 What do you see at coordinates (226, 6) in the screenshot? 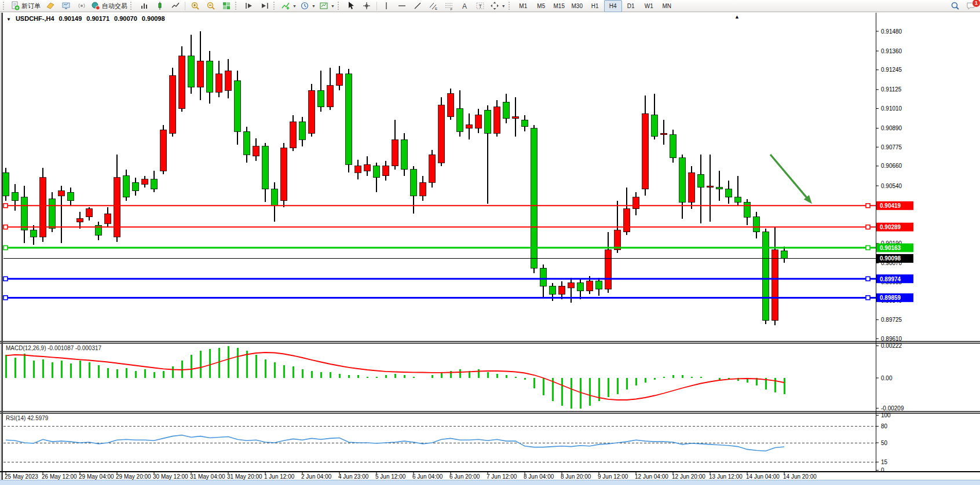
I see `tile-windows-button` at bounding box center [226, 6].